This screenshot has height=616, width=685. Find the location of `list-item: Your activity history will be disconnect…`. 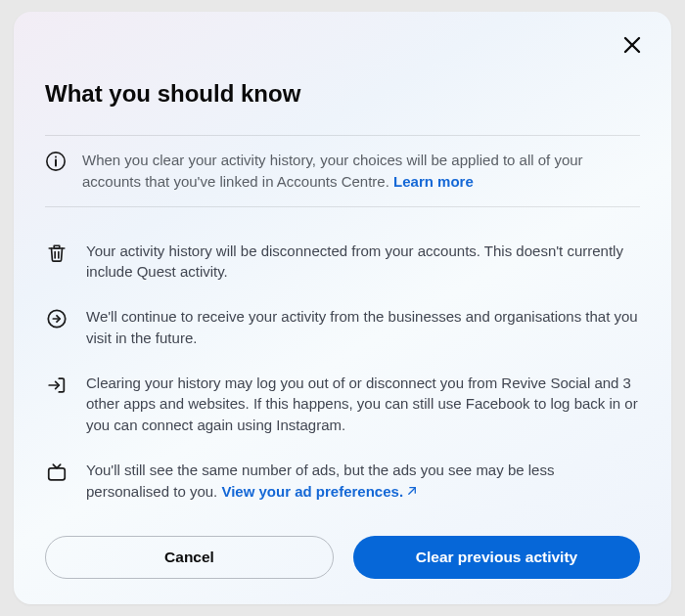

list-item: Your activity history will be disconnect… is located at coordinates (342, 262).